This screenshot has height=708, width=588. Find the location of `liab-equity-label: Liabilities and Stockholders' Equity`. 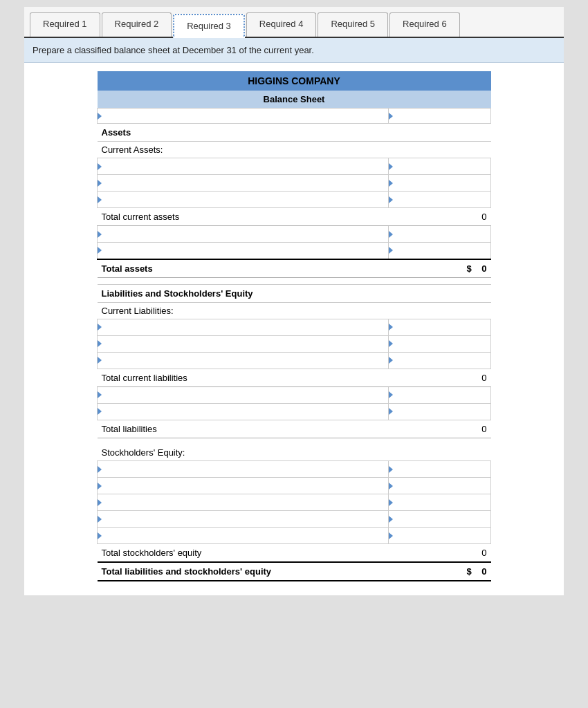

liab-equity-label: Liabilities and Stockholders' Equity is located at coordinates (295, 293).